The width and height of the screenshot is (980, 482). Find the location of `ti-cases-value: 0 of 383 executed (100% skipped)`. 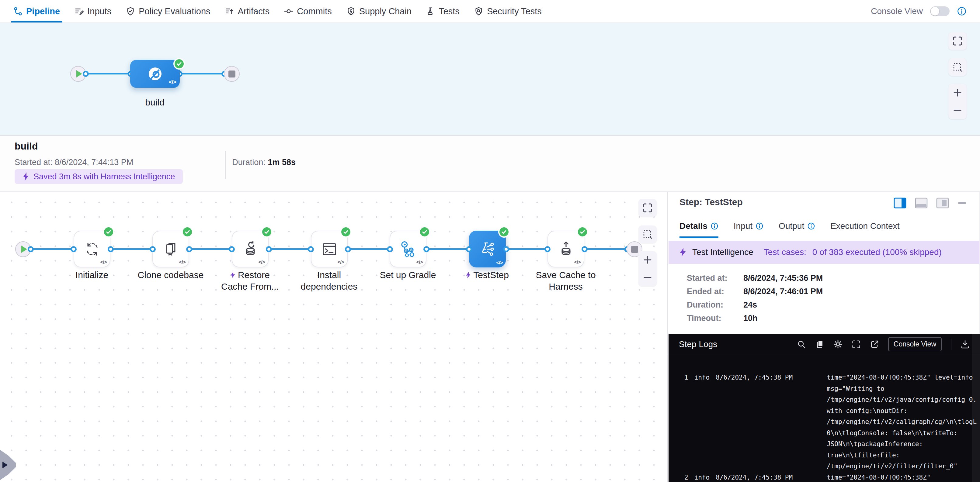

ti-cases-value: 0 of 383 executed (100% skipped) is located at coordinates (877, 252).